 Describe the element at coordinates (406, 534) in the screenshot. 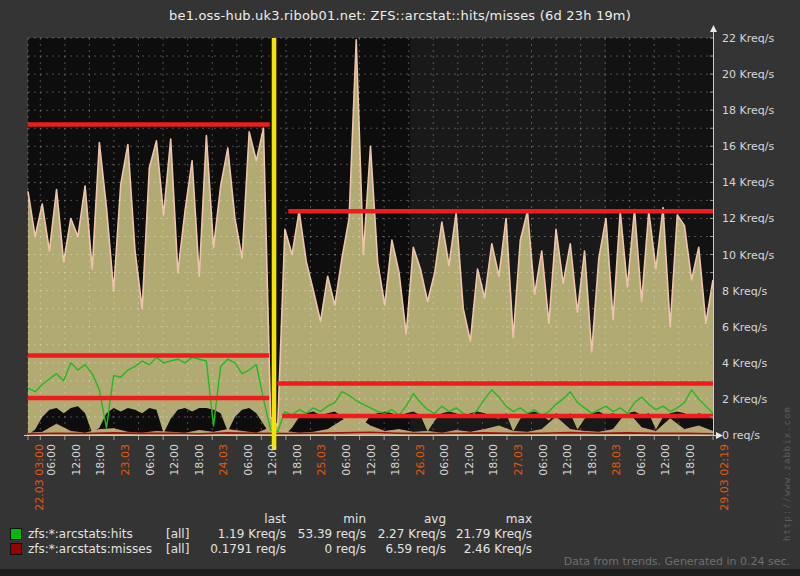

I see `legend-avg-value: 2.27 Kreq/s` at that location.